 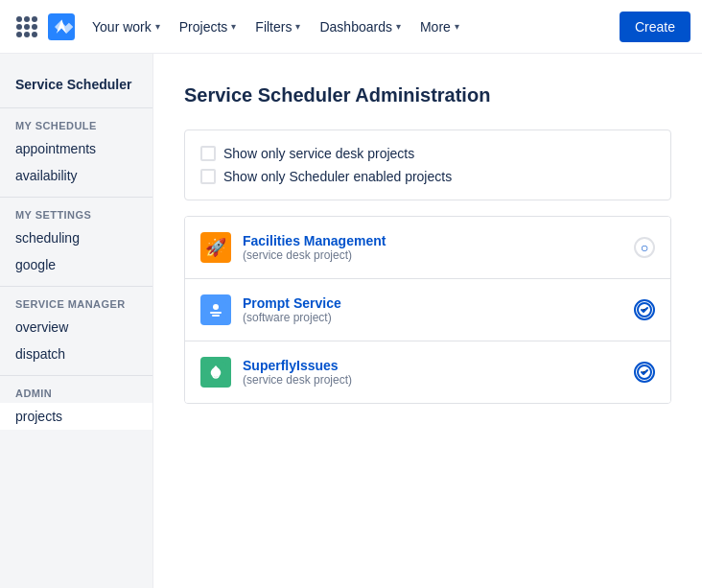 What do you see at coordinates (439, 27) in the screenshot?
I see `nav-more: More ▾` at bounding box center [439, 27].